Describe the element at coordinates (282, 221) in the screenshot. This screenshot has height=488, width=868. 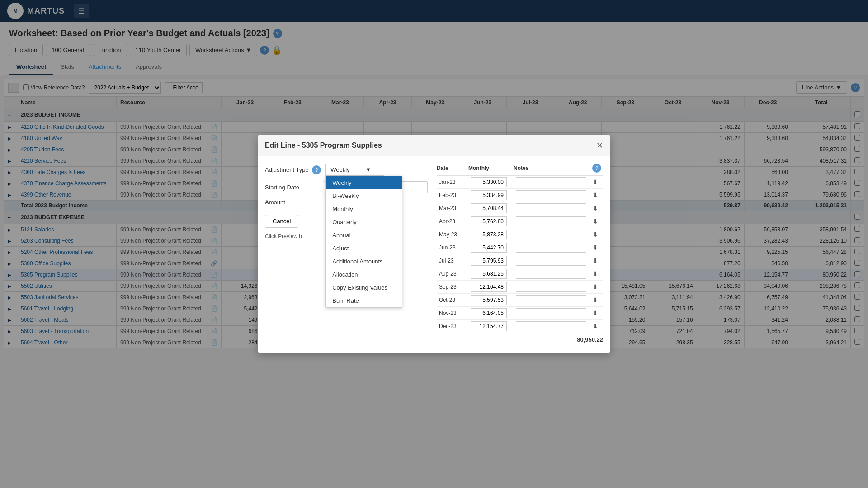
I see `cancel-button: Cancel` at that location.